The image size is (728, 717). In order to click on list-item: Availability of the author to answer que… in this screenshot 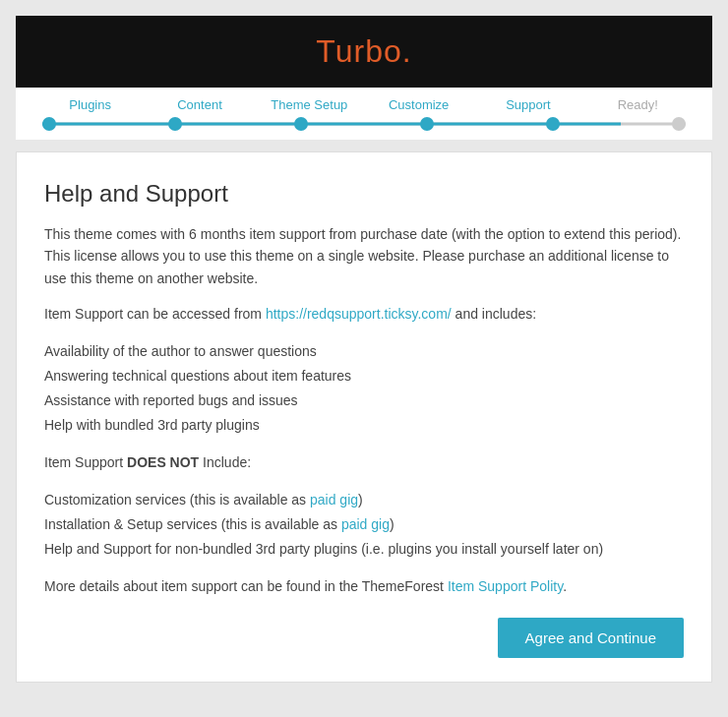, I will do `click(364, 352)`.